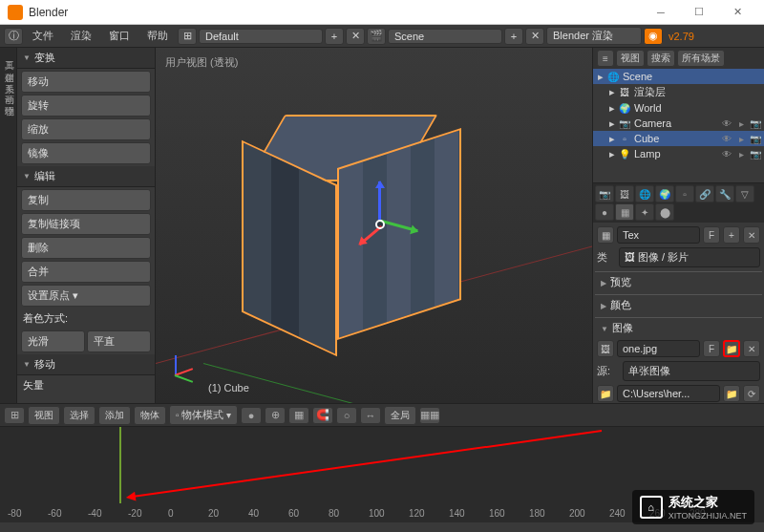 The height and width of the screenshot is (532, 764). What do you see at coordinates (678, 154) in the screenshot?
I see `tree-item: ▸💡Lamp👁▸📷` at bounding box center [678, 154].